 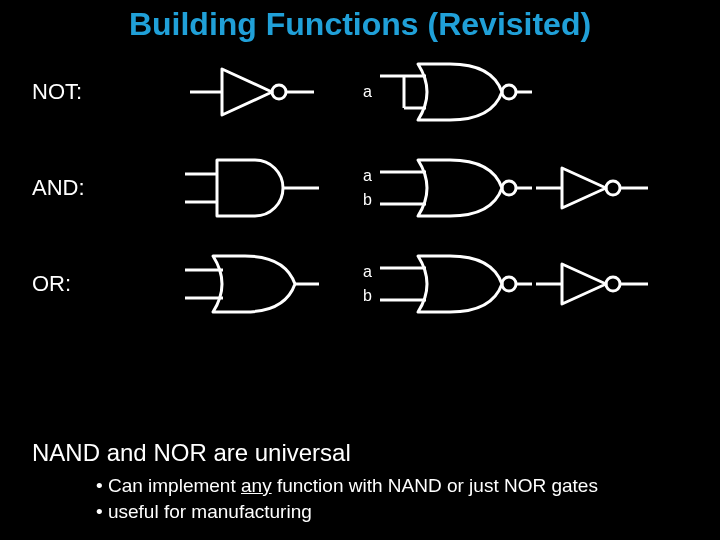 I want to click on row-not-pin-a: a, so click(x=362, y=92).